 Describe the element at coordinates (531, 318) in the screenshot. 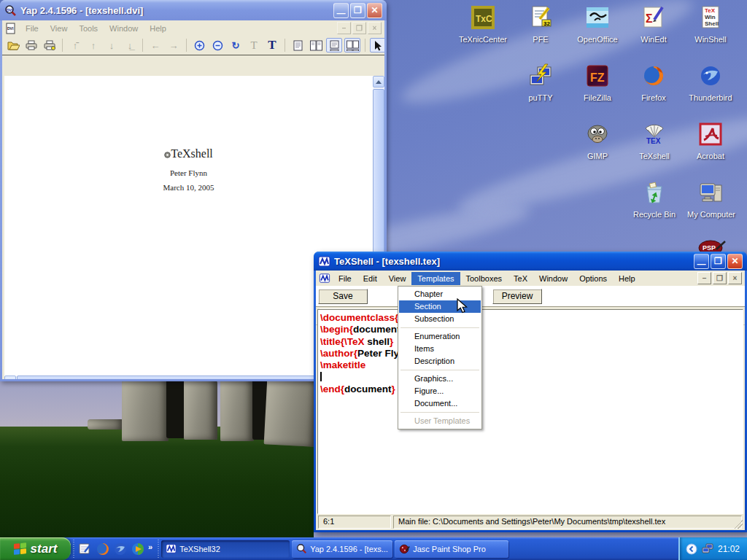

I see `code-line: \documentclass{a` at that location.